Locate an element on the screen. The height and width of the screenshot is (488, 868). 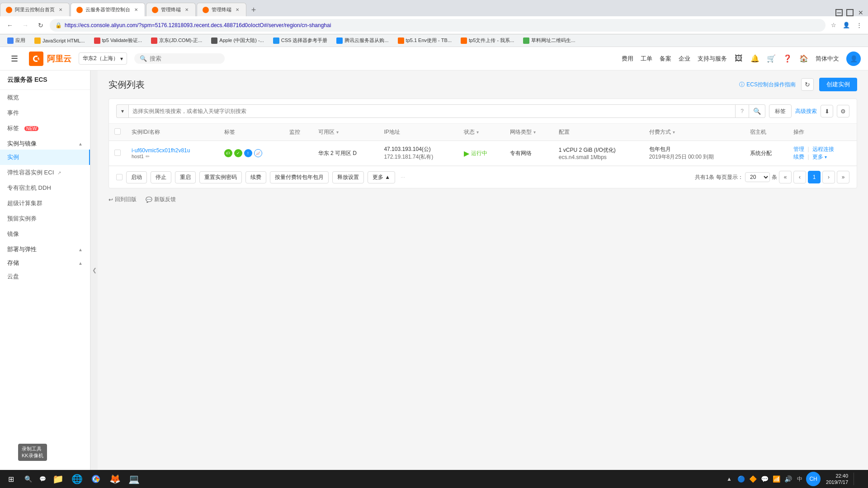
instance-id-link: i-uf60vmic5cx01fh2v81u is located at coordinates (161, 150).